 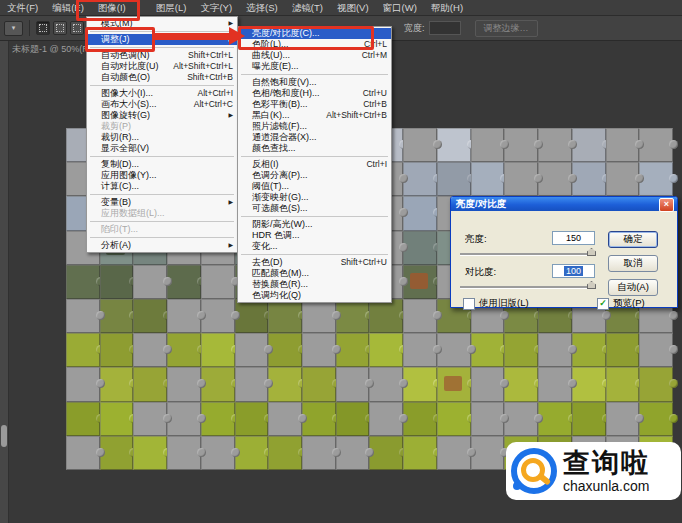 I want to click on adjust-submenu-item-24: 去色(D)Shift+Ctrl+U, so click(x=314, y=262).